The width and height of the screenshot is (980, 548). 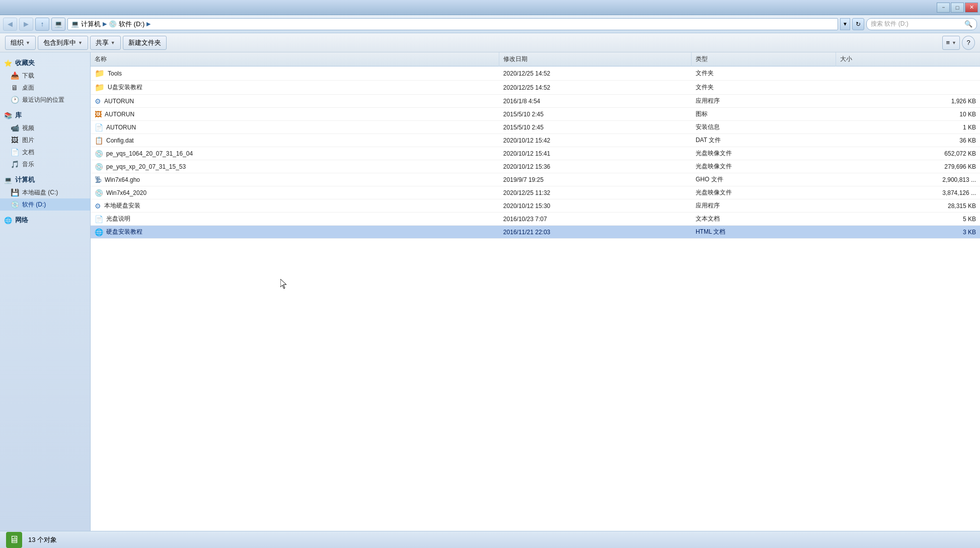 What do you see at coordinates (45, 164) in the screenshot?
I see `sidebar-item-music: 🎵 音乐` at bounding box center [45, 164].